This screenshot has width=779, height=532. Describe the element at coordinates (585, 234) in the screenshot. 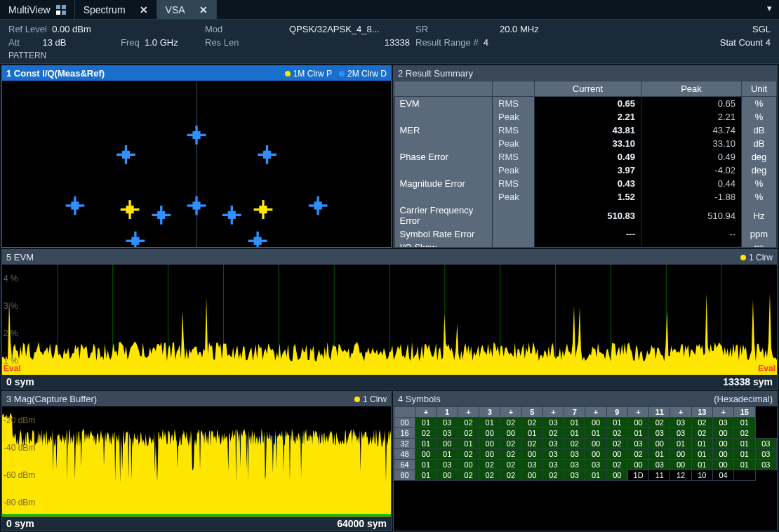

I see `table-row: Symbol Rate Error-----ppm` at that location.